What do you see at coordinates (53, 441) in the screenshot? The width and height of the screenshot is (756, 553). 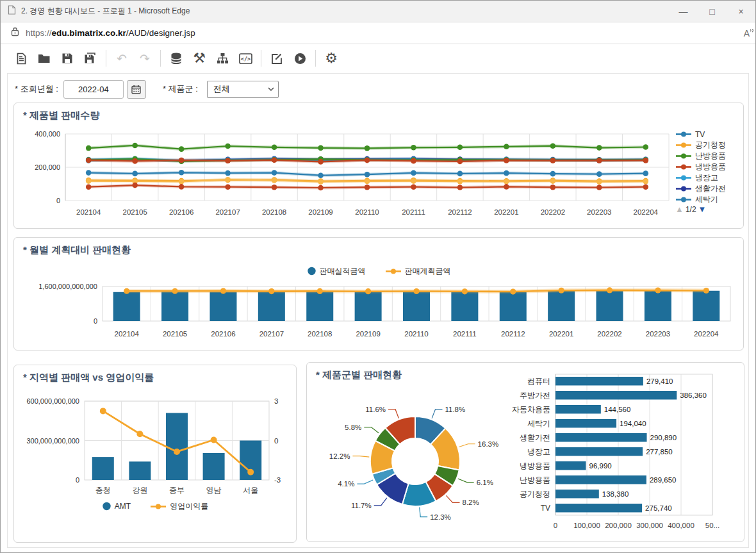 I see `svg-text: 300,000,000,000` at bounding box center [53, 441].